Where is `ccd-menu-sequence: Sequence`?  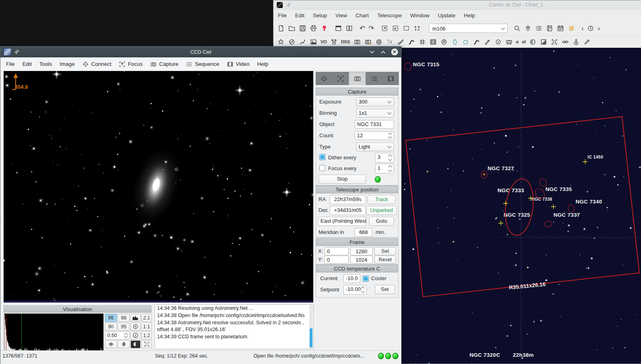 ccd-menu-sequence: Sequence is located at coordinates (202, 64).